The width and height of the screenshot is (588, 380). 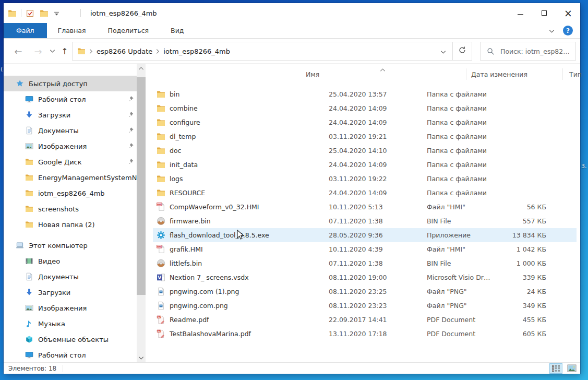 I want to click on sidebar-item-label: EnergyManagementSystemN, so click(x=88, y=177).